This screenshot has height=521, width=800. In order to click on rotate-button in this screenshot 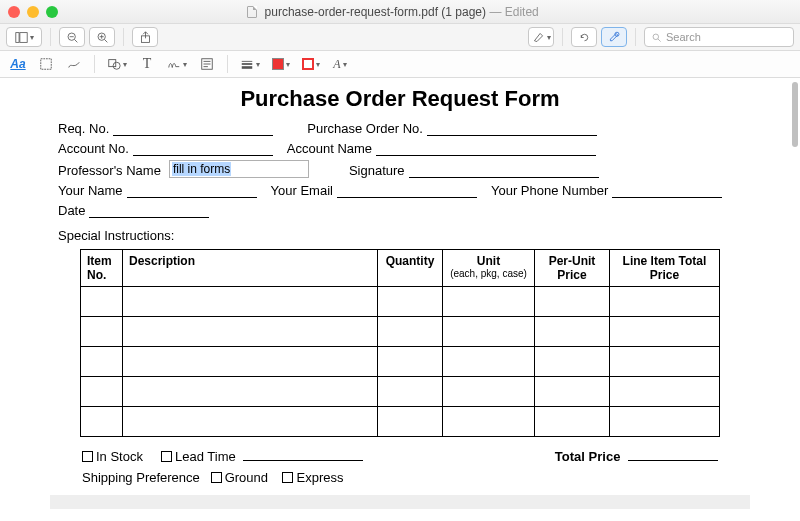, I will do `click(584, 37)`.